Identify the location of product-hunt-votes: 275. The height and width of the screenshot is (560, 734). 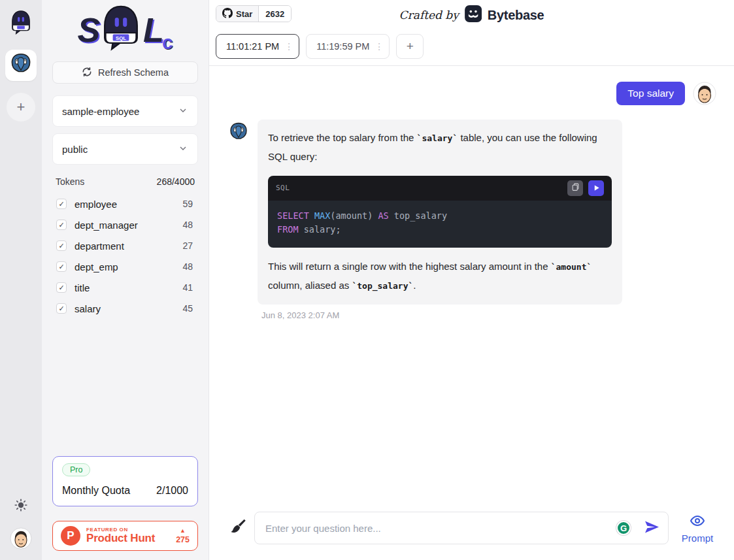
(183, 540).